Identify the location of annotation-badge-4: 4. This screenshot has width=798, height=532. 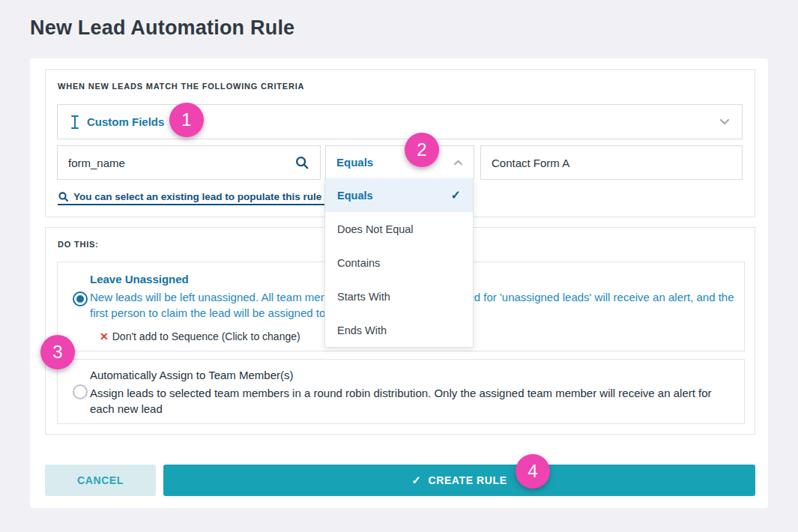
(533, 471).